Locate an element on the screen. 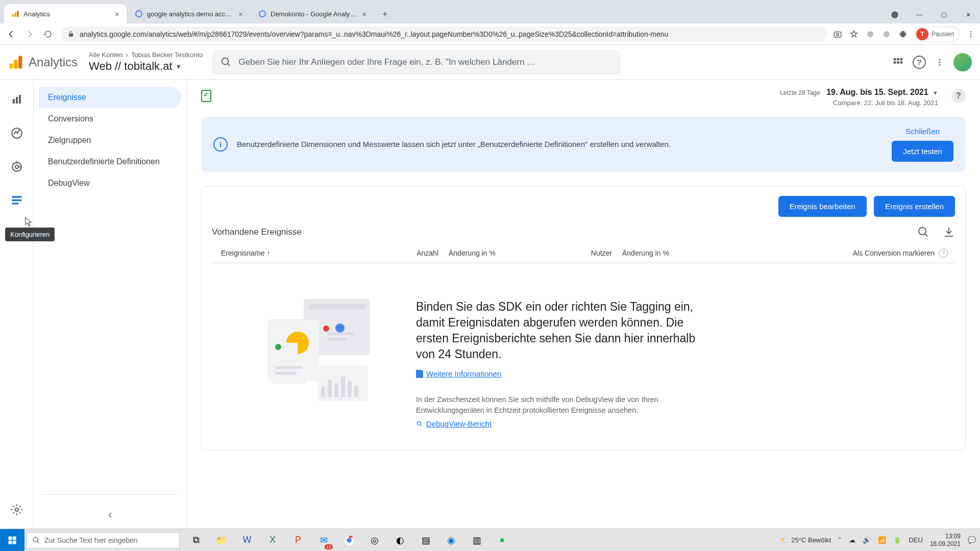 The width and height of the screenshot is (980, 551). obs-icon: ◎ is located at coordinates (375, 540).